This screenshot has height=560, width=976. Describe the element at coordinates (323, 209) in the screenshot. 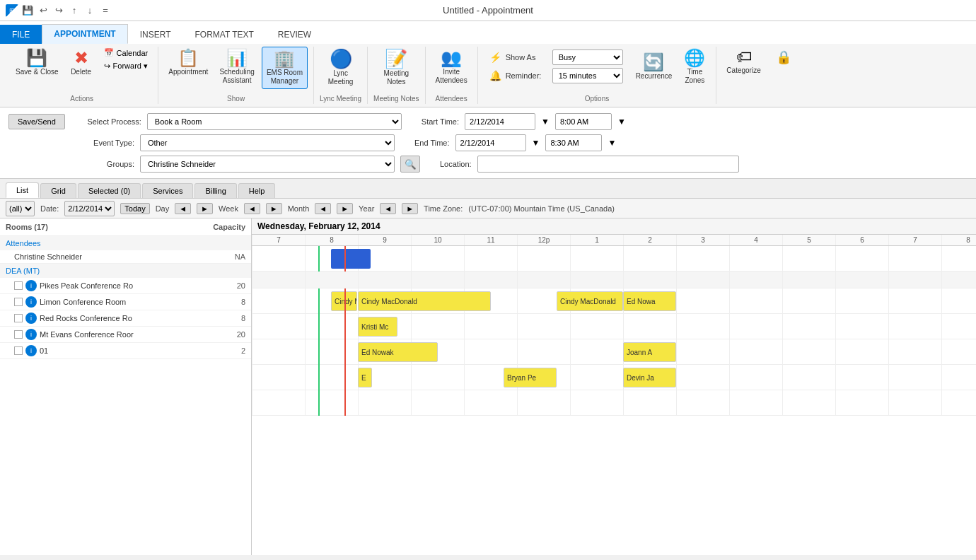

I see `month-prev-btn: ◄` at that location.